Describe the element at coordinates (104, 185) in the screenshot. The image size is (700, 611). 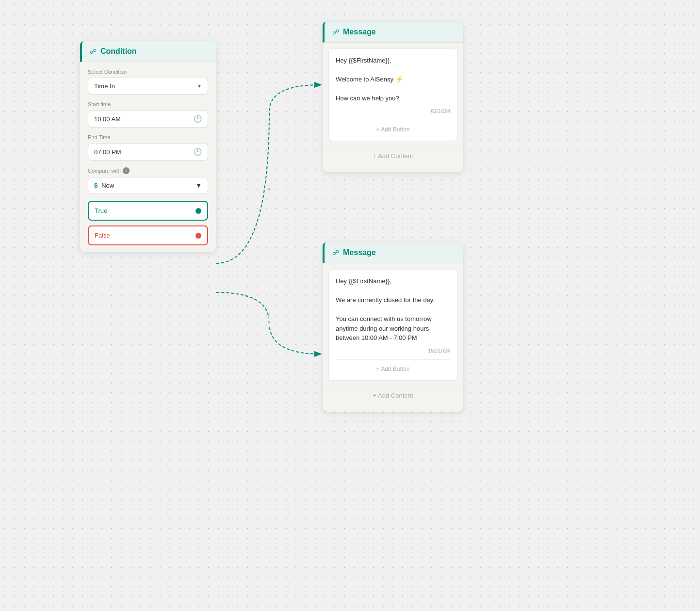
I see `compare-select-left: $ Now` at that location.